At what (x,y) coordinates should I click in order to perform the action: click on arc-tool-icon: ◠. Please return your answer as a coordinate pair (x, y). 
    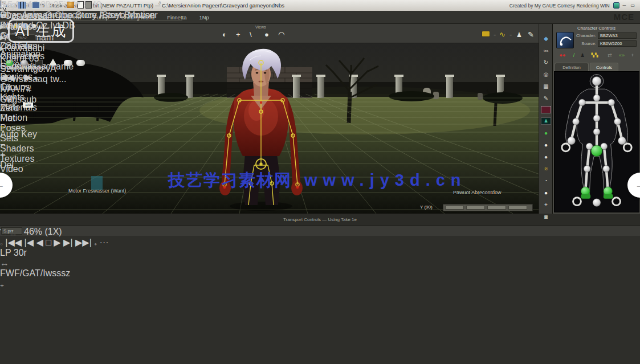
    Looking at the image, I should click on (282, 35).